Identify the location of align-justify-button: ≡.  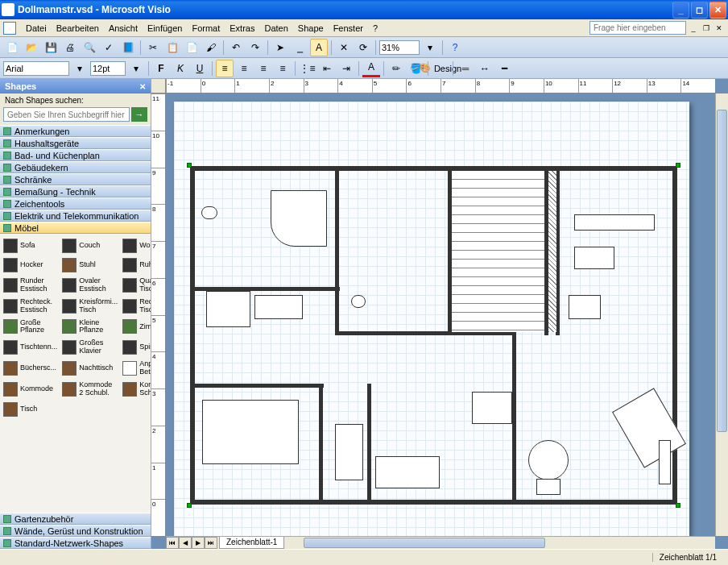
(283, 69).